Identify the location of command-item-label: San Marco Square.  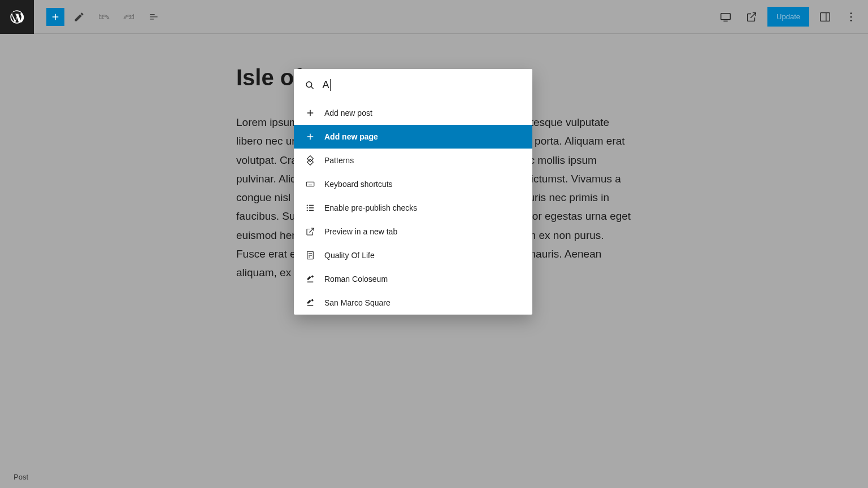
(357, 303).